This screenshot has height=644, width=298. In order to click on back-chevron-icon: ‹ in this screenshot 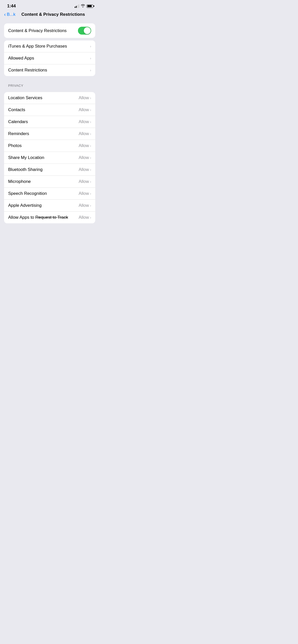, I will do `click(5, 14)`.